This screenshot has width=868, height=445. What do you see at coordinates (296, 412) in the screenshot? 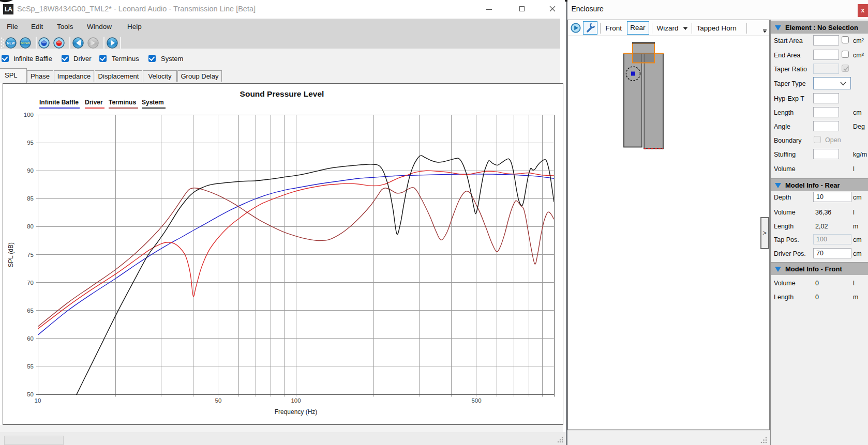
I see `svg-text: Frequency (Hz)` at bounding box center [296, 412].